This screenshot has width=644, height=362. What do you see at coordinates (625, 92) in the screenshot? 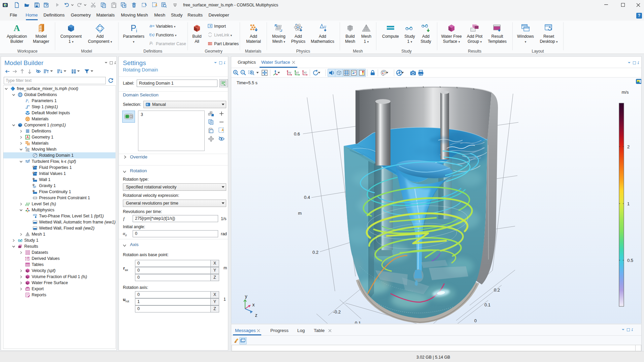
I see `svg-text: m/s` at bounding box center [625, 92].